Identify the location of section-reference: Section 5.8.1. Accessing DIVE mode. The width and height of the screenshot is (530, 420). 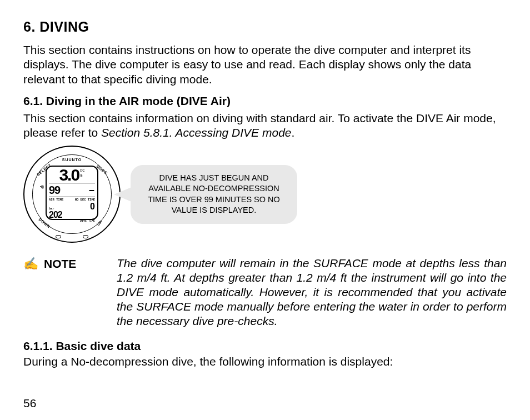
(196, 132).